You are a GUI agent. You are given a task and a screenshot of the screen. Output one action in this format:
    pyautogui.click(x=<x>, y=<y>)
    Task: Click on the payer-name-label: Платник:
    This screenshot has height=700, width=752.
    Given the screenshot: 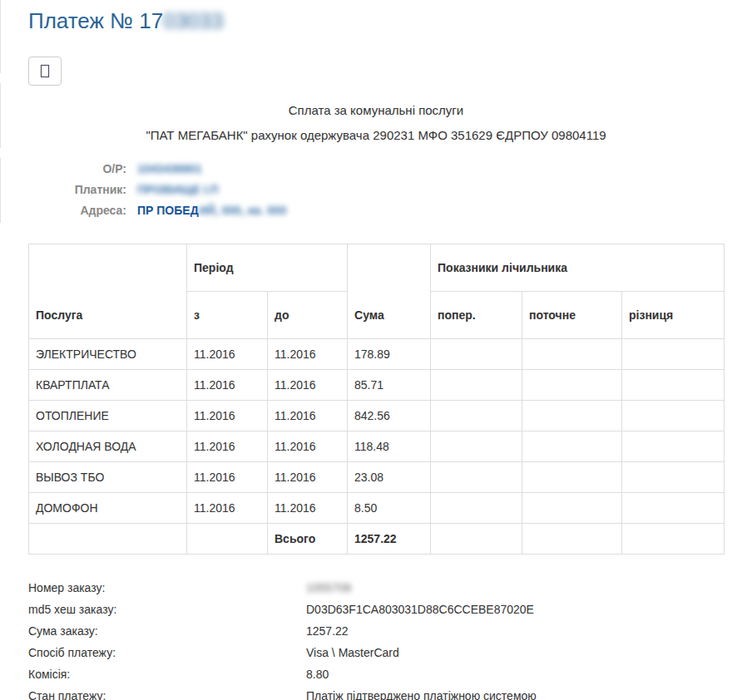 What is the action you would take?
    pyautogui.click(x=77, y=190)
    